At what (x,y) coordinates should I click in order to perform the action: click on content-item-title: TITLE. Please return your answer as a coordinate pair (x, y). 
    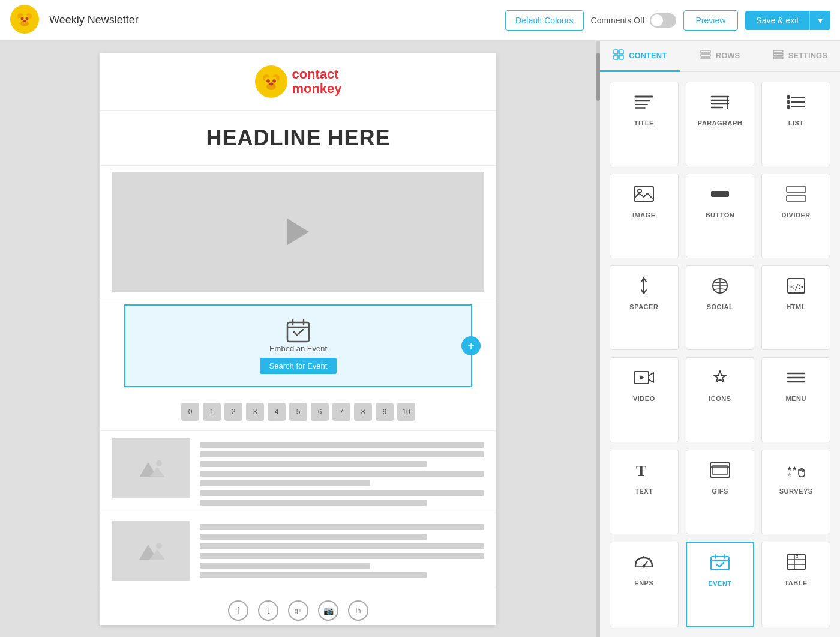
    Looking at the image, I should click on (644, 124).